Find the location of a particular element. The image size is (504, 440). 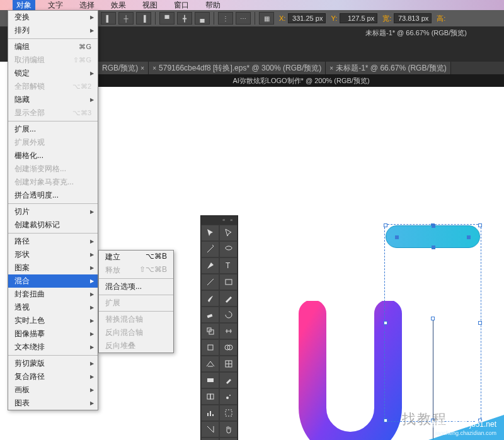

hand-tool-icon is located at coordinates (228, 429).